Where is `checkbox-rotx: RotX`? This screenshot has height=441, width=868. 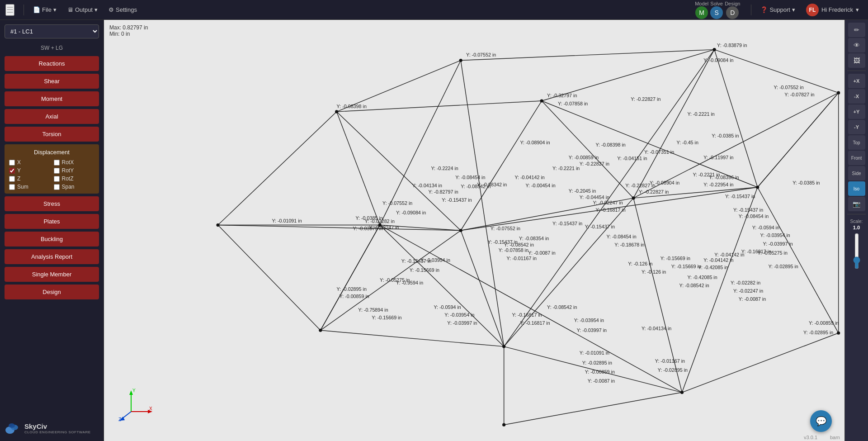
checkbox-rotx: RotX is located at coordinates (74, 162).